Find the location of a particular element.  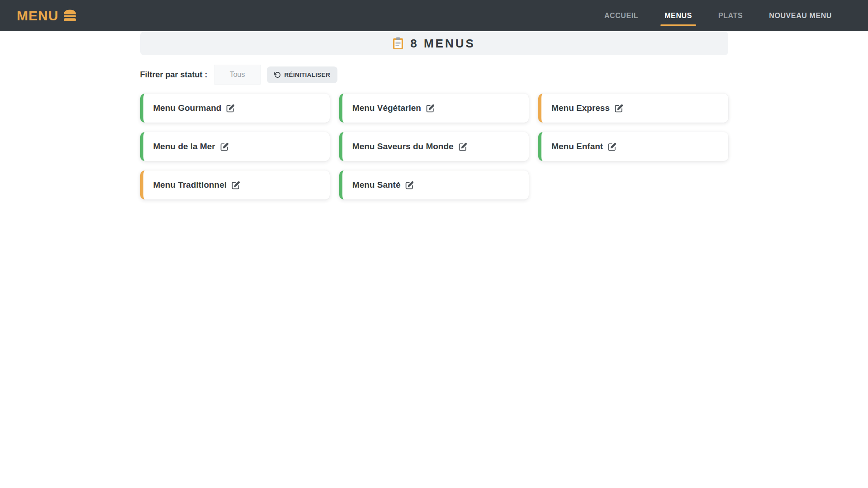

nav-link-nouveau-menu: NOUVEAU MENU is located at coordinates (801, 16).